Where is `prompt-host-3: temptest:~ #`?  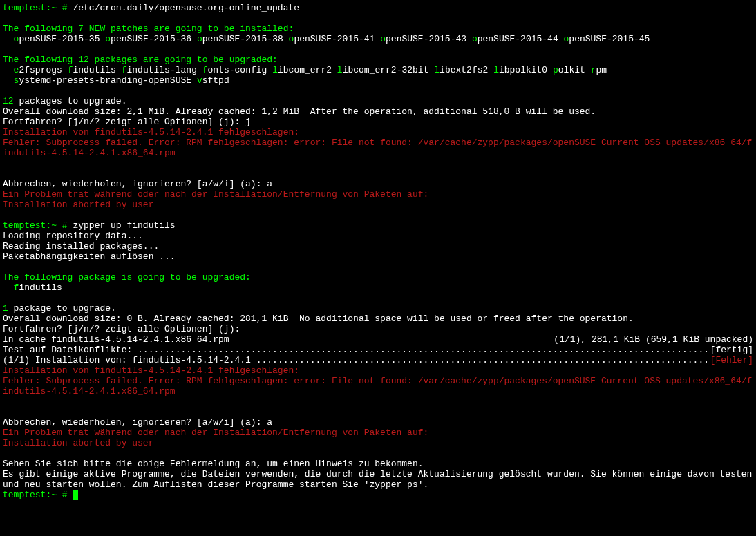
prompt-host-3: temptest:~ # is located at coordinates (37, 495).